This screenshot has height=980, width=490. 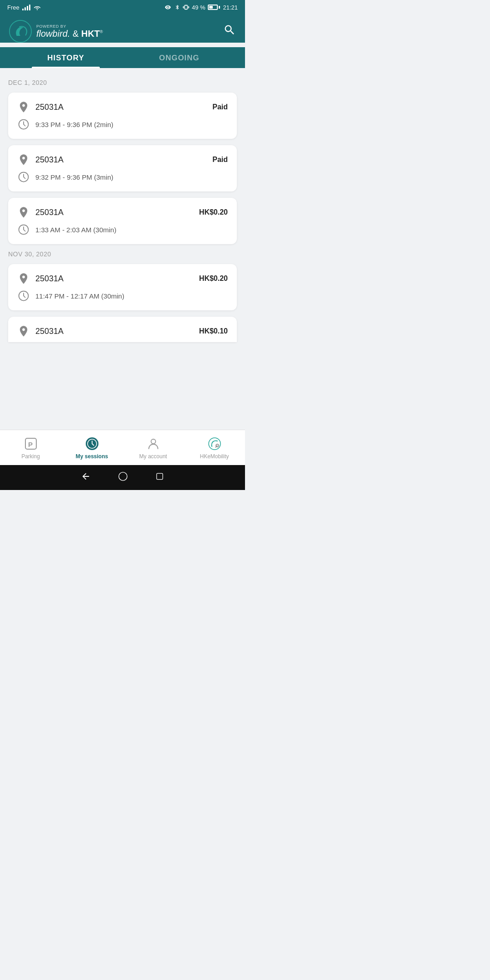 What do you see at coordinates (122, 477) in the screenshot?
I see `android-nav-bar` at bounding box center [122, 477].